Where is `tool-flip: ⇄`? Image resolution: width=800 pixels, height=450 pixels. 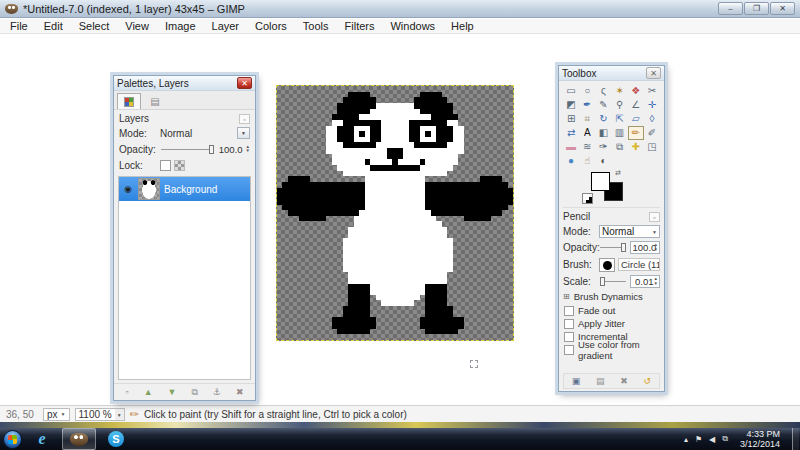
tool-flip: ⇄ is located at coordinates (571, 133).